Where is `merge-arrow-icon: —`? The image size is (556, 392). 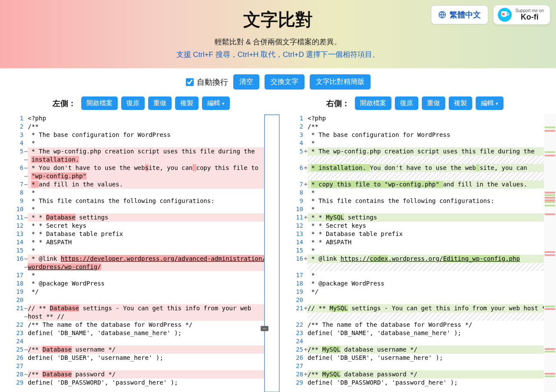 merge-arrow-icon: — is located at coordinates (265, 329).